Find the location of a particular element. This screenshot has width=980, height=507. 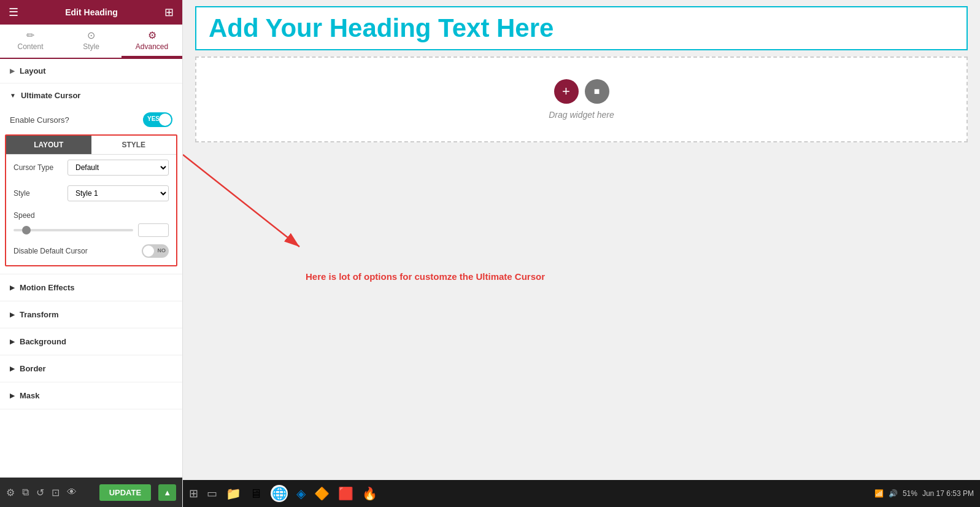

update-button: UPDATE is located at coordinates (125, 492).